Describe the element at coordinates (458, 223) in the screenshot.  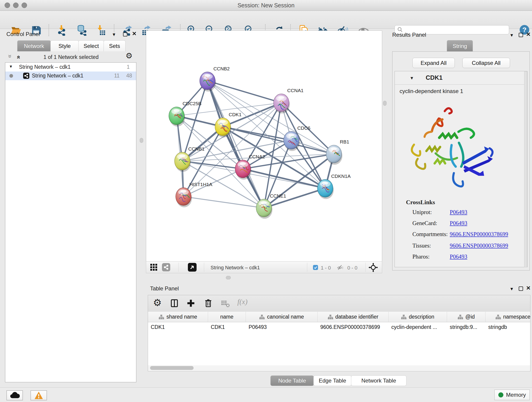
I see `crosslink-genecard-link: P06493` at that location.